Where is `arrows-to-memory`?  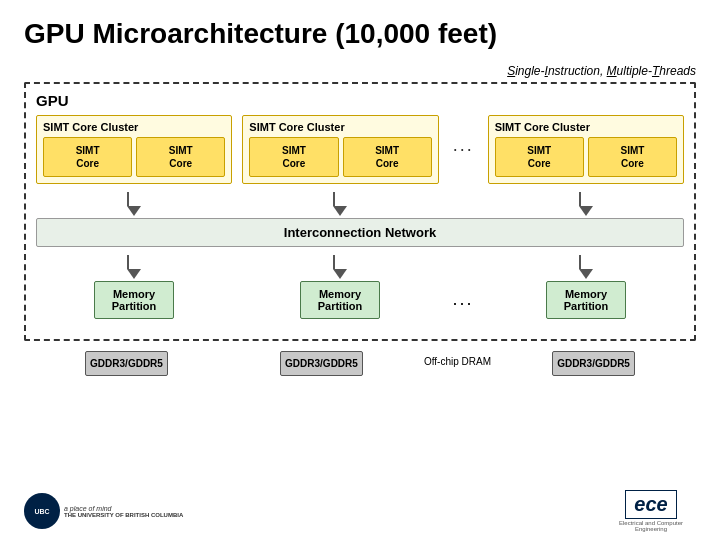
arrows-to-memory is located at coordinates (360, 267).